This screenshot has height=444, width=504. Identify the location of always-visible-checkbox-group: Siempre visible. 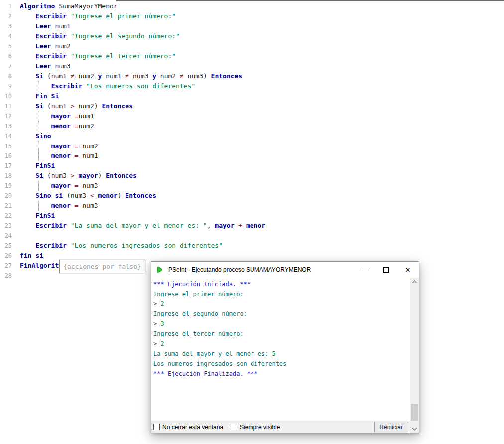
(255, 427).